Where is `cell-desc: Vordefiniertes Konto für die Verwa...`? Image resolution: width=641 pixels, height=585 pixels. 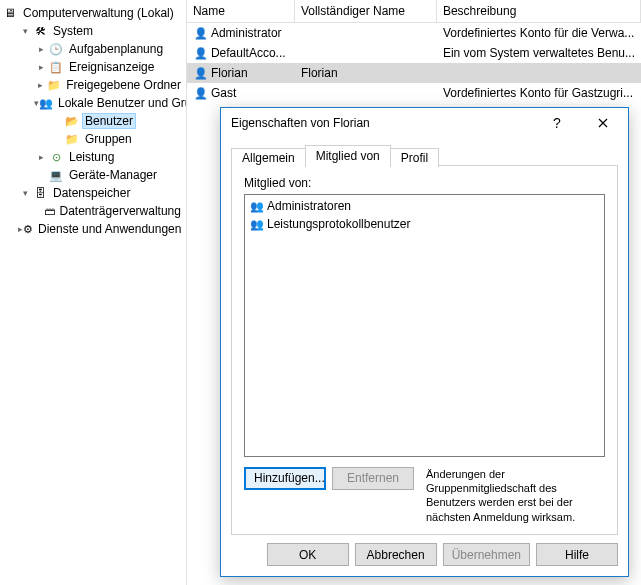
cell-desc: Vordefiniertes Konto für die Verwa... is located at coordinates (539, 33).